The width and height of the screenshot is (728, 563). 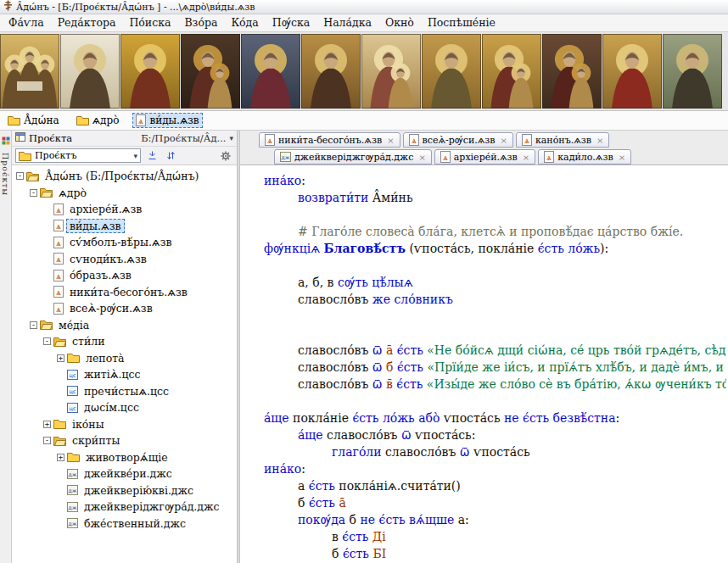 I want to click on settings-gear-button, so click(x=226, y=156).